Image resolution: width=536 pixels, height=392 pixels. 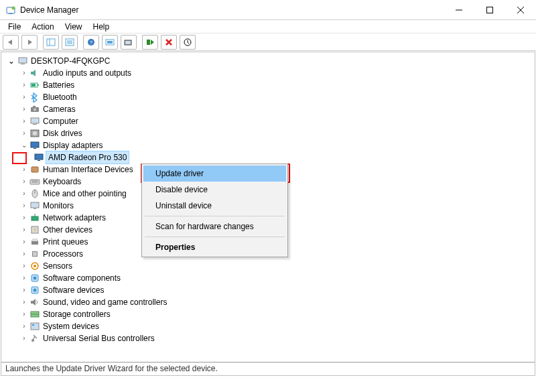 What do you see at coordinates (214, 237) in the screenshot?
I see `menu-separator` at bounding box center [214, 237].